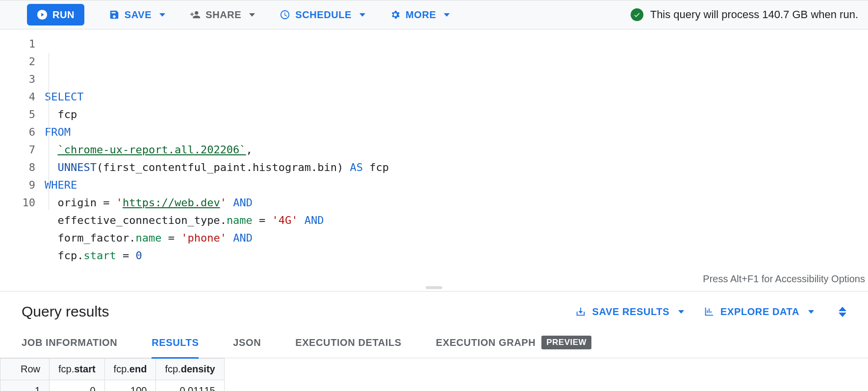 This screenshot has height=391, width=868. Describe the element at coordinates (195, 15) in the screenshot. I see `person-add-icon` at that location.